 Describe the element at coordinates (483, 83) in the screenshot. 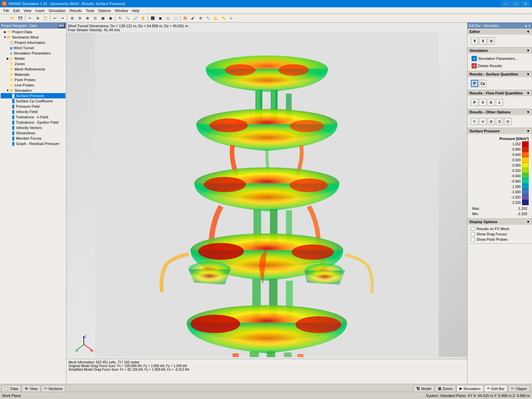

I see `cp-btn: Cp` at that location.